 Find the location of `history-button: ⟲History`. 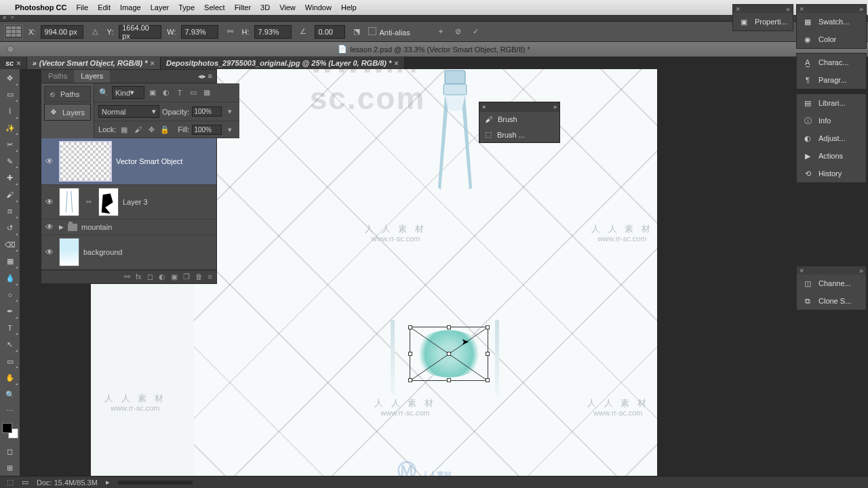

history-button: ⟲History is located at coordinates (831, 174).